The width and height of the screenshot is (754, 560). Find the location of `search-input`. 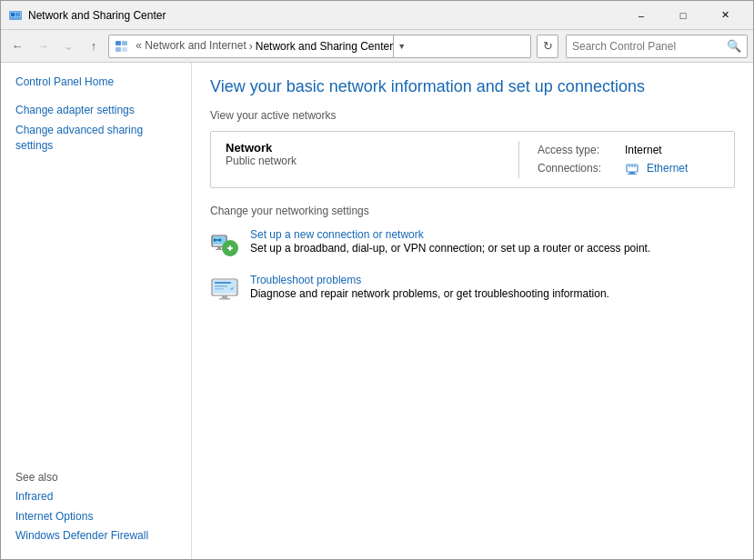

search-input is located at coordinates (649, 46).